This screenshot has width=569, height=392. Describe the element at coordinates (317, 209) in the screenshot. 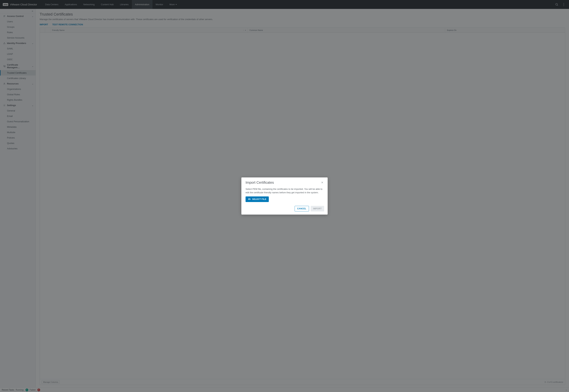

I see `import-button: IMPORT` at that location.